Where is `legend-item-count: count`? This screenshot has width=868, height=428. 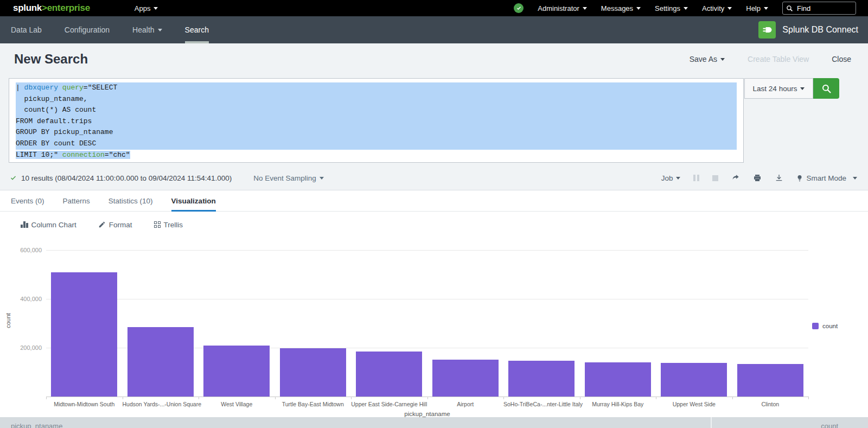
legend-item-count: count is located at coordinates (825, 326).